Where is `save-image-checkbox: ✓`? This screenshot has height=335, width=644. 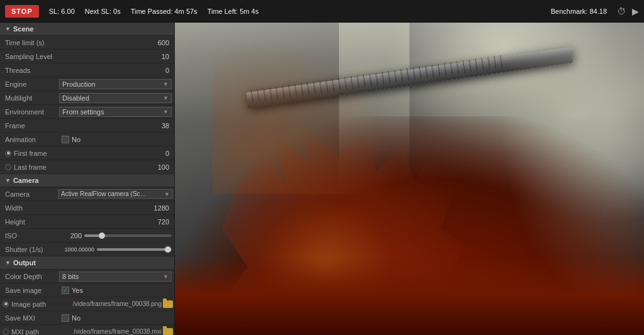 save-image-checkbox: ✓ is located at coordinates (65, 290).